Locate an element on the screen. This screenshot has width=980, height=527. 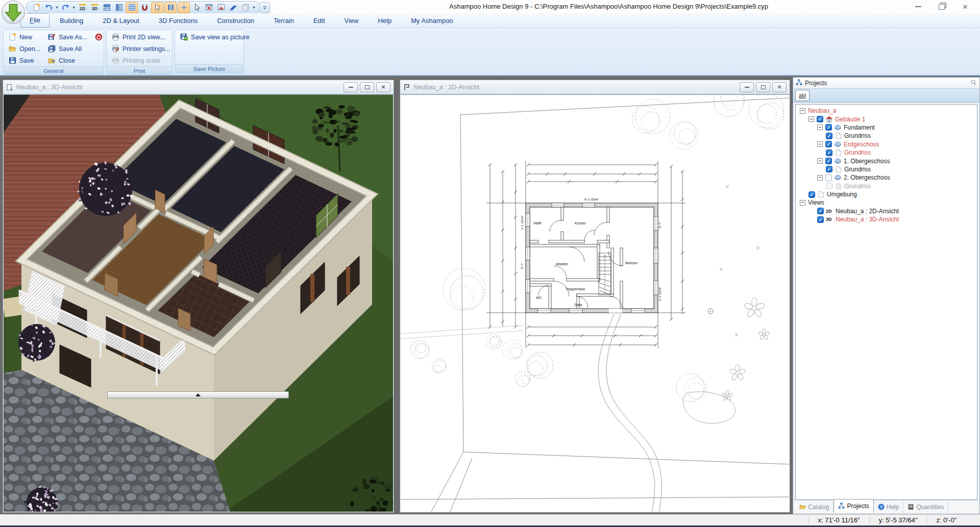
pointer-icon is located at coordinates (197, 8).